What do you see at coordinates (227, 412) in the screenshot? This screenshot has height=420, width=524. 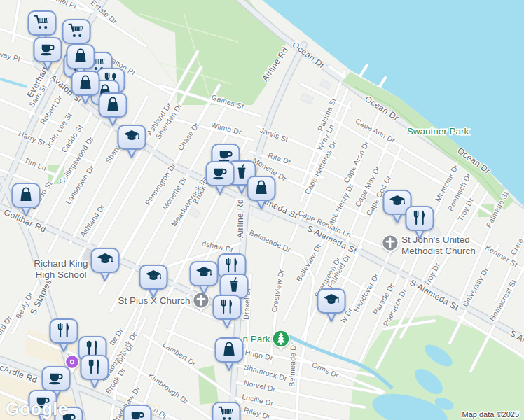 I see `shopping-cart-marker` at bounding box center [227, 412].